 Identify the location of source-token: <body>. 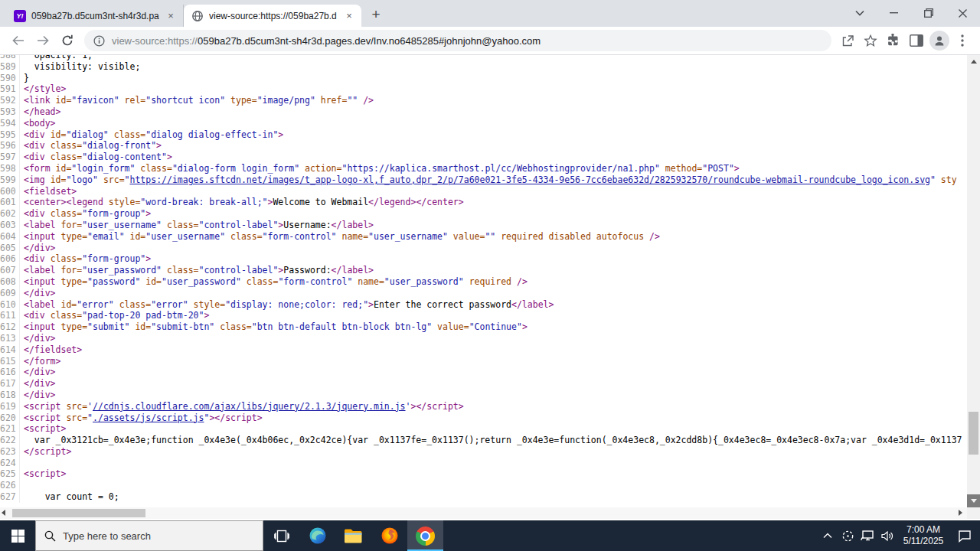
(40, 123).